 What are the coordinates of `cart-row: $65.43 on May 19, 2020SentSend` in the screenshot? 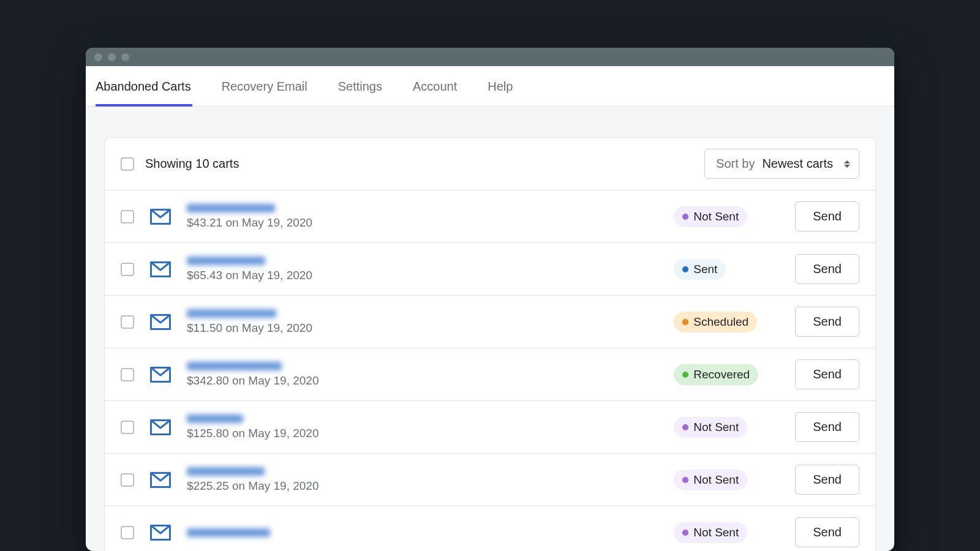 It's located at (490, 269).